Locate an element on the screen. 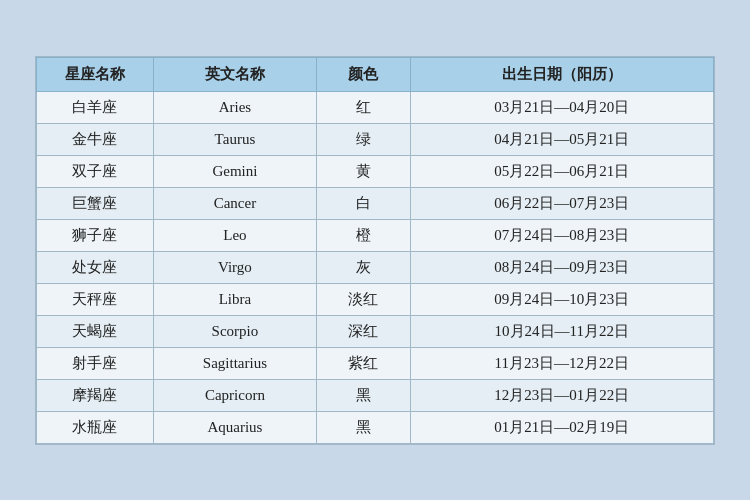 The image size is (750, 500). cell-zh: 处女座 is located at coordinates (96, 267).